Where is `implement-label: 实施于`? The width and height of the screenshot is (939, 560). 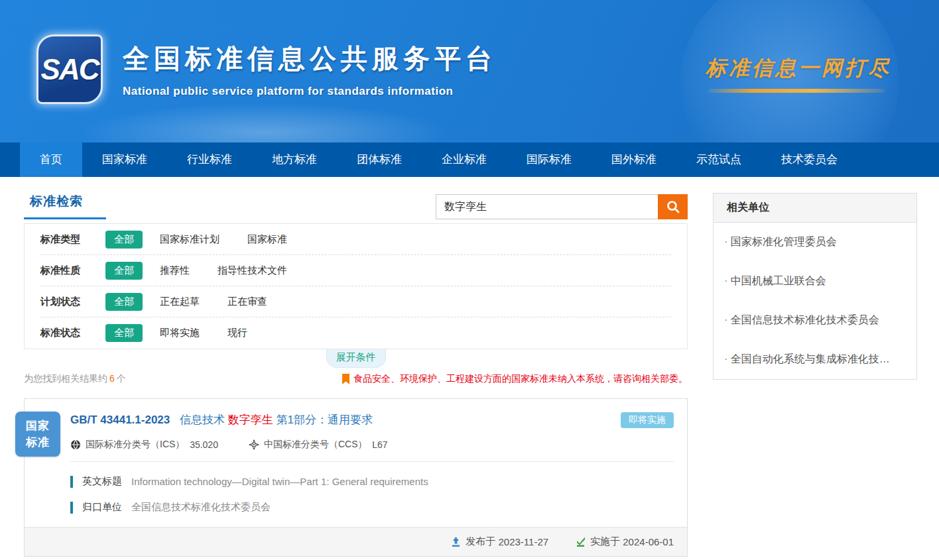
implement-label: 实施于 is located at coordinates (605, 542).